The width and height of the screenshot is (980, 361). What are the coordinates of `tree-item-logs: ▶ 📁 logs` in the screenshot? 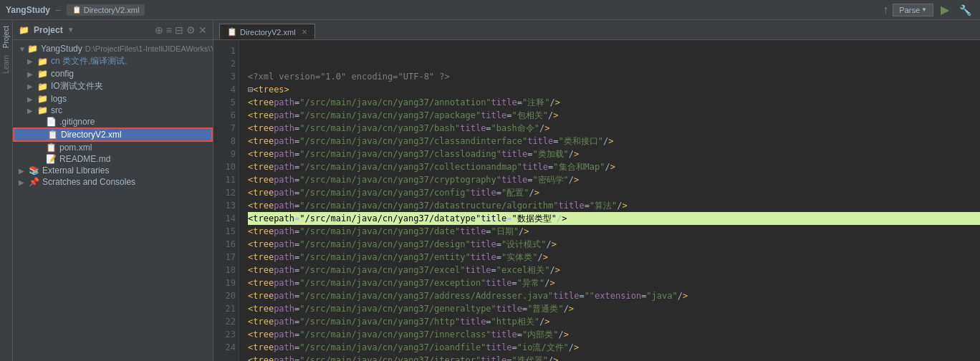 It's located at (113, 99).